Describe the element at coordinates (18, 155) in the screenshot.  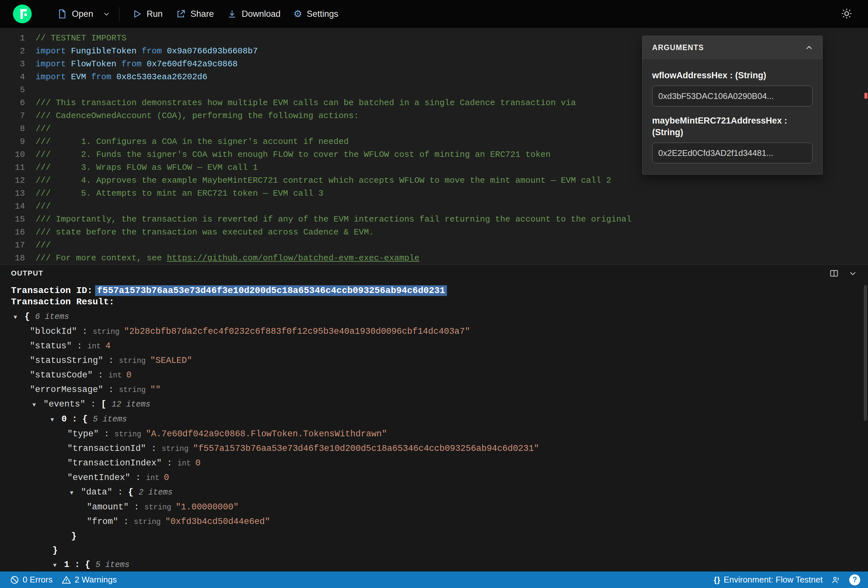
I see `line-number: 10` at that location.